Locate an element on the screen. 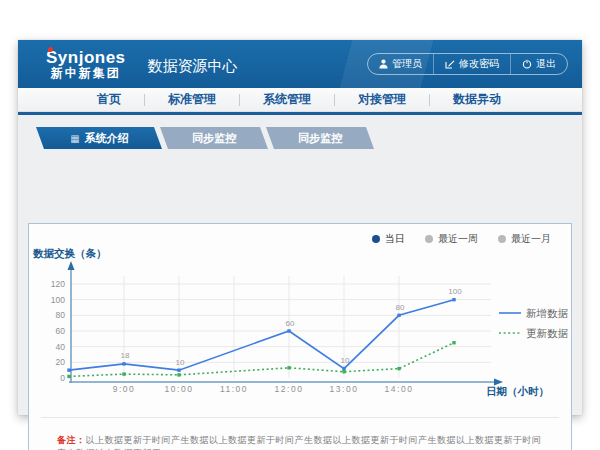 Image resolution: width=600 pixels, height=450 pixels. tab-system-intro: ▦系统介绍 is located at coordinates (99, 138).